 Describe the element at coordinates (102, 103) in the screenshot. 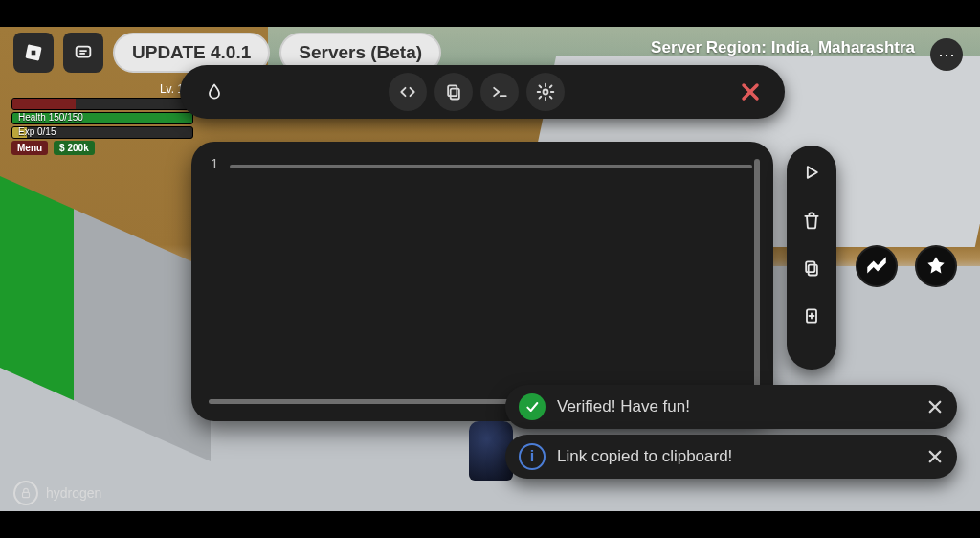

I see `stamina-bar` at that location.